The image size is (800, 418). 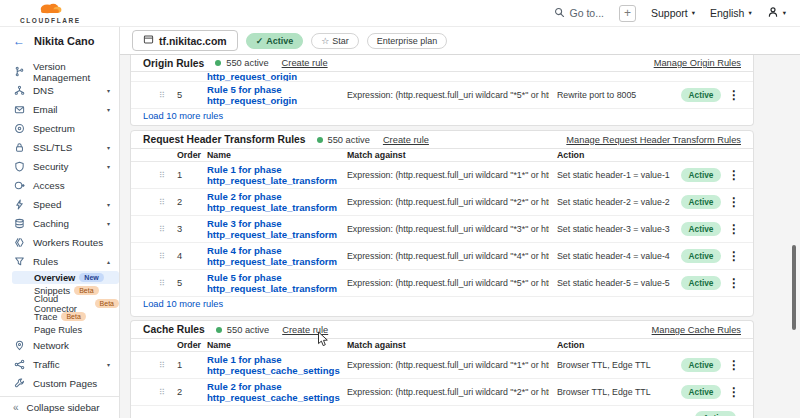 What do you see at coordinates (442, 330) in the screenshot?
I see `section-header: Cache Rules 550 active Create rule Manag…` at bounding box center [442, 330].